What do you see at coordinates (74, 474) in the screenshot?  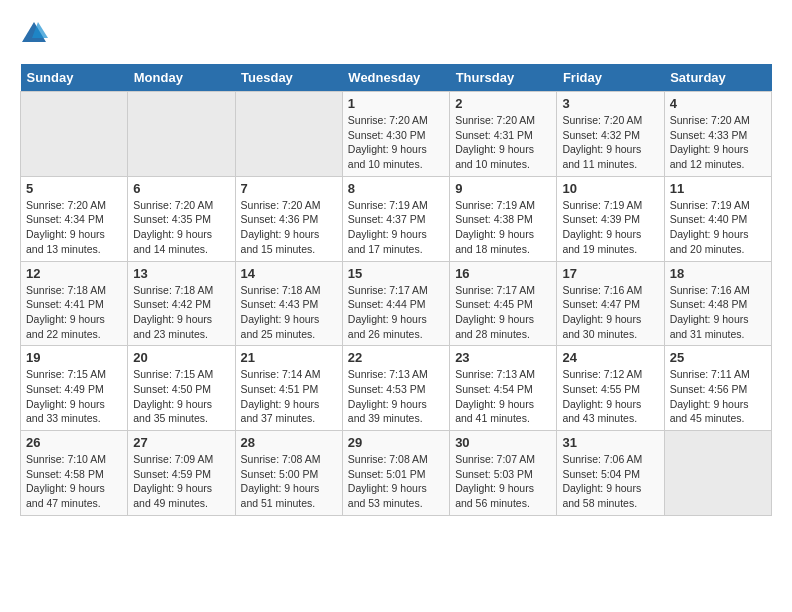 I see `calendar-cell: 26Sunrise: 7:10 AM Sunset: 4:58 PM Dayli…` at bounding box center [74, 474].